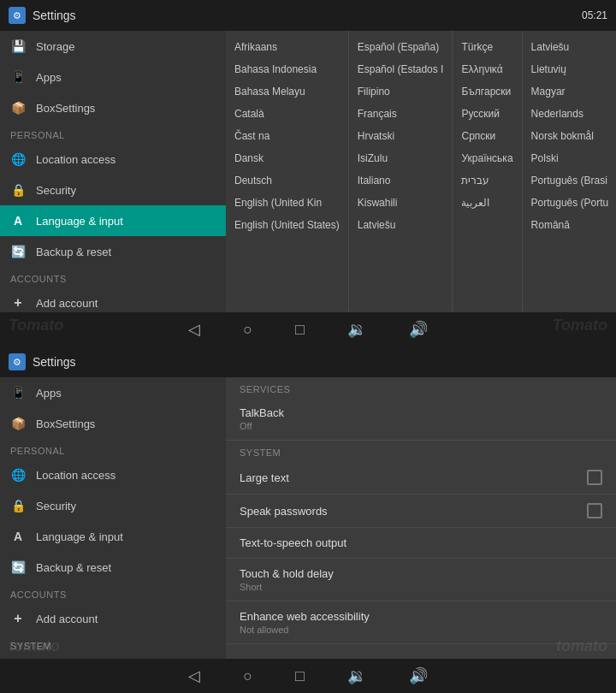  What do you see at coordinates (487, 136) in the screenshot?
I see `lang-serbian: Српски` at bounding box center [487, 136].